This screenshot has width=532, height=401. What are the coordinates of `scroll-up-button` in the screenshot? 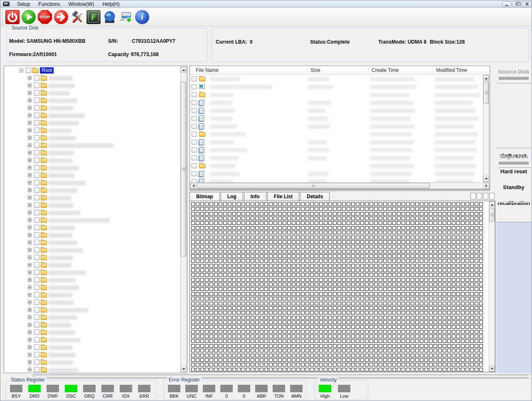 It's located at (492, 204).